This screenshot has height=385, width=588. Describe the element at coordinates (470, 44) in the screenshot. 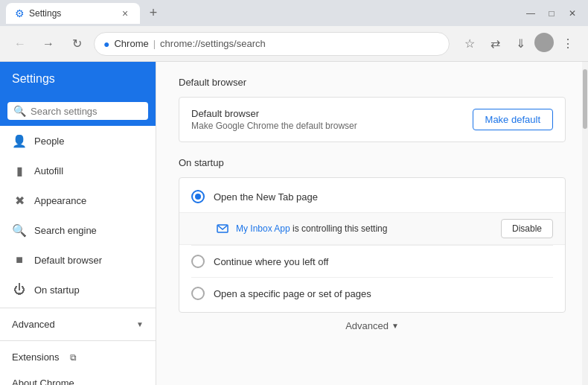

I see `bookmark-icon: ☆` at that location.